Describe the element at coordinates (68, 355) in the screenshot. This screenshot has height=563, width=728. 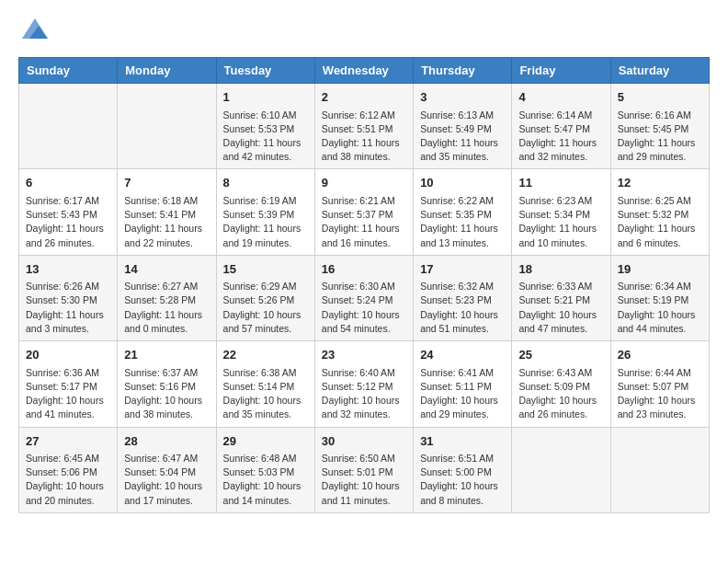
I see `day-number: 20` at that location.